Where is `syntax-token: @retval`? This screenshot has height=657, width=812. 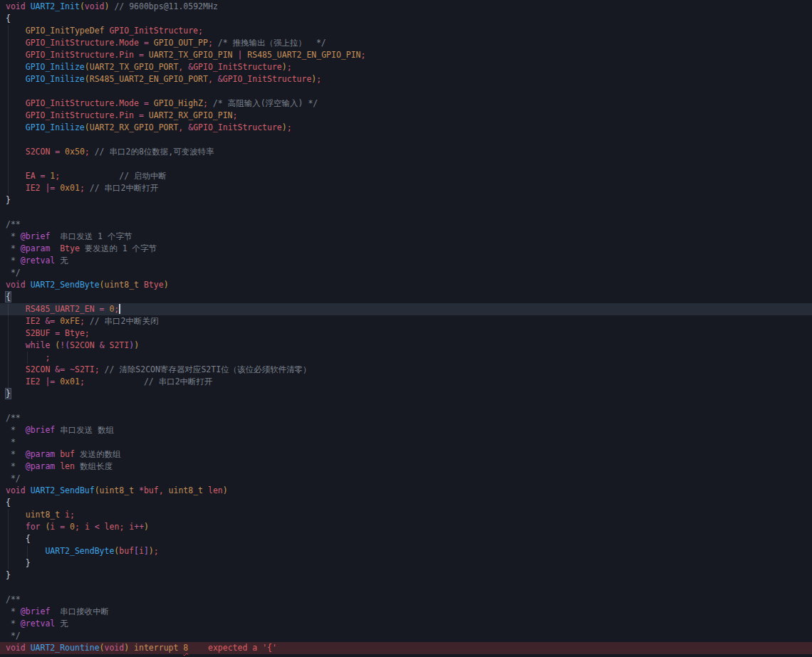
syntax-token: @retval is located at coordinates (38, 261).